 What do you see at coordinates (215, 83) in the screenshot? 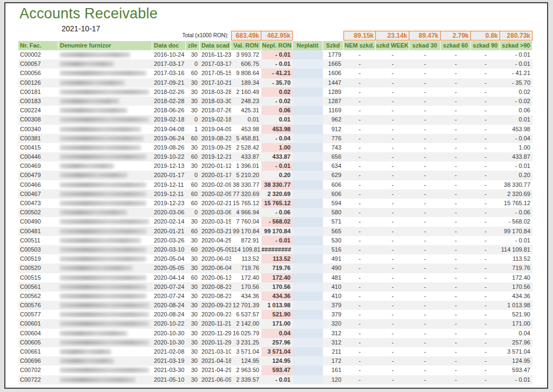
I see `cell-data-scad: 2017-10-21` at bounding box center [215, 83].